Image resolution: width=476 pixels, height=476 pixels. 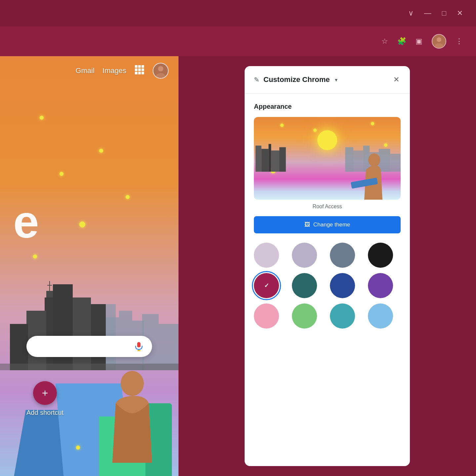 What do you see at coordinates (139, 346) in the screenshot?
I see `voice-search-icon` at bounding box center [139, 346].